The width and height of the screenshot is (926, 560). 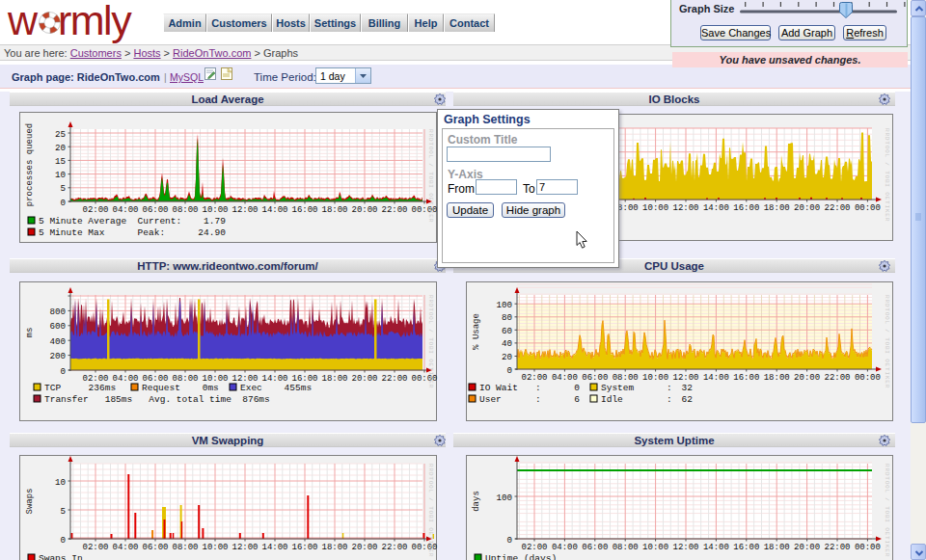 What do you see at coordinates (276, 387) in the screenshot?
I see `svg-text: Exec 455ms` at bounding box center [276, 387].